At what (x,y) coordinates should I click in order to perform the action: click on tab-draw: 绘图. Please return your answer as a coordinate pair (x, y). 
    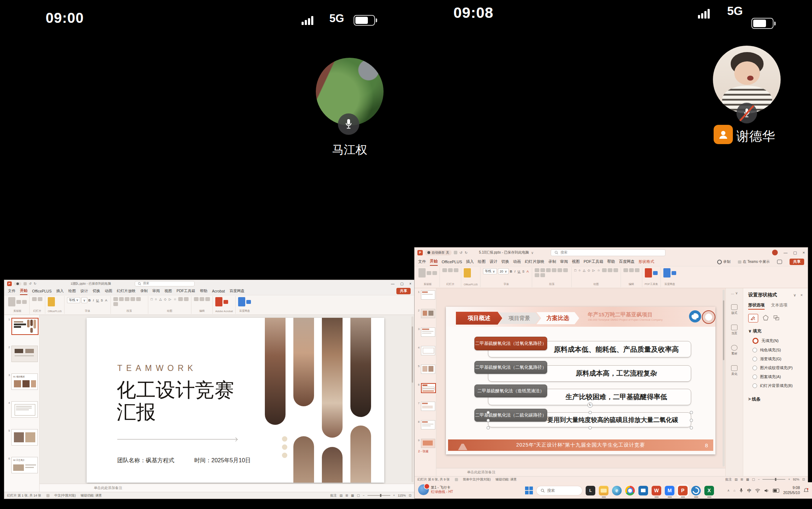
    Looking at the image, I should click on (482, 262).